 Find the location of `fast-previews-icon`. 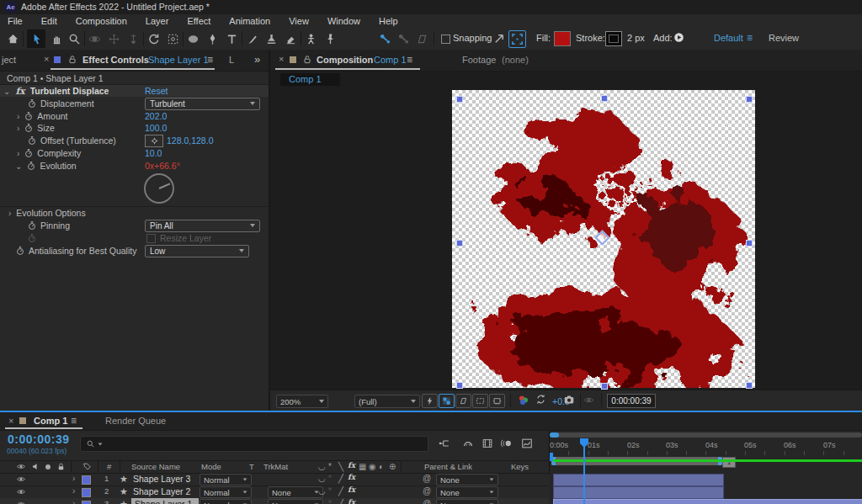

fast-previews-icon is located at coordinates (429, 401).